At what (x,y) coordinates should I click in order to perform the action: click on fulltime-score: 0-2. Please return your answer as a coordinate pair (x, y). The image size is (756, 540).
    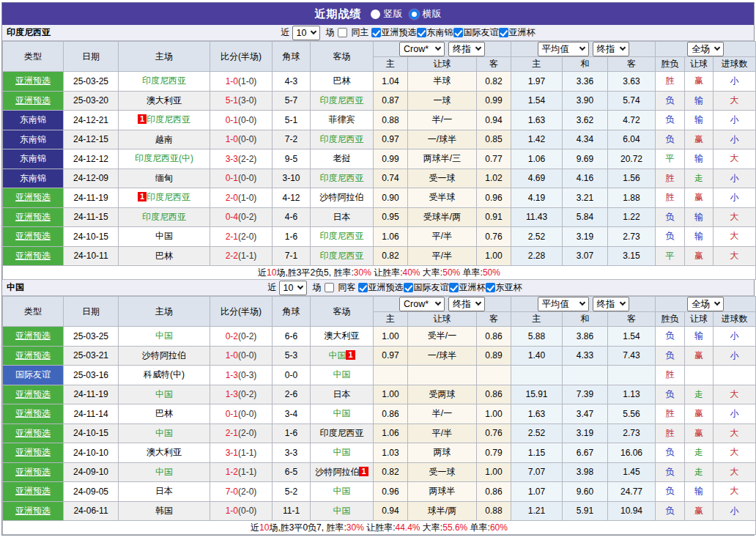
    Looking at the image, I should click on (231, 336).